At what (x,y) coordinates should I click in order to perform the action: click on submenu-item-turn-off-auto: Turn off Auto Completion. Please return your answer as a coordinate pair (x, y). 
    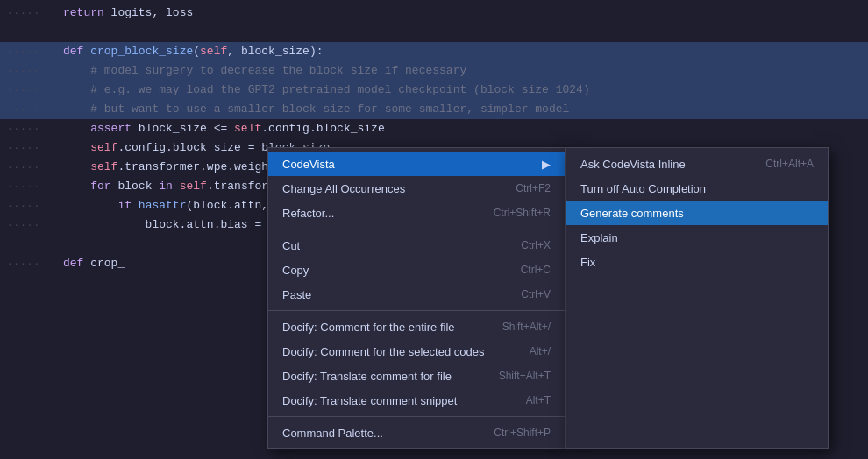
    Looking at the image, I should click on (697, 188).